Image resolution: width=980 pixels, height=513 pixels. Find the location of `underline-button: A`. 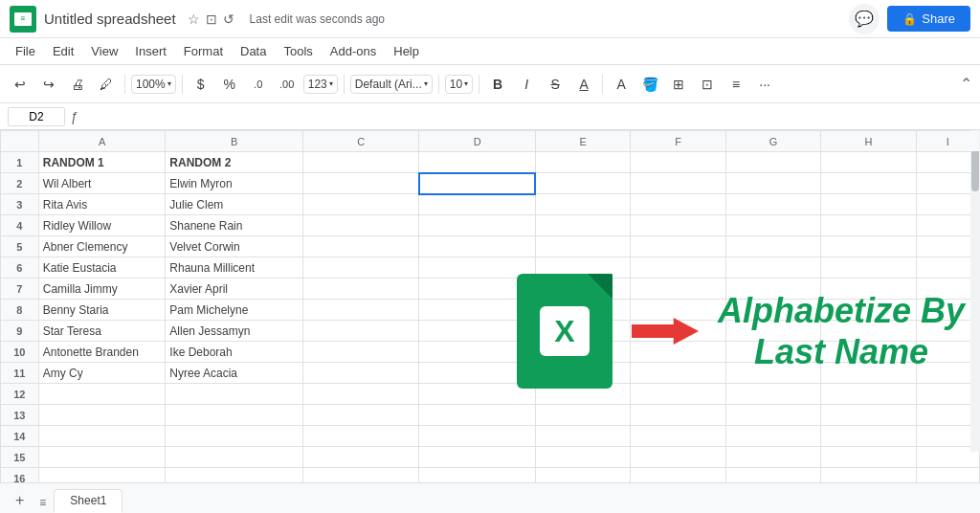

underline-button: A is located at coordinates (584, 84).